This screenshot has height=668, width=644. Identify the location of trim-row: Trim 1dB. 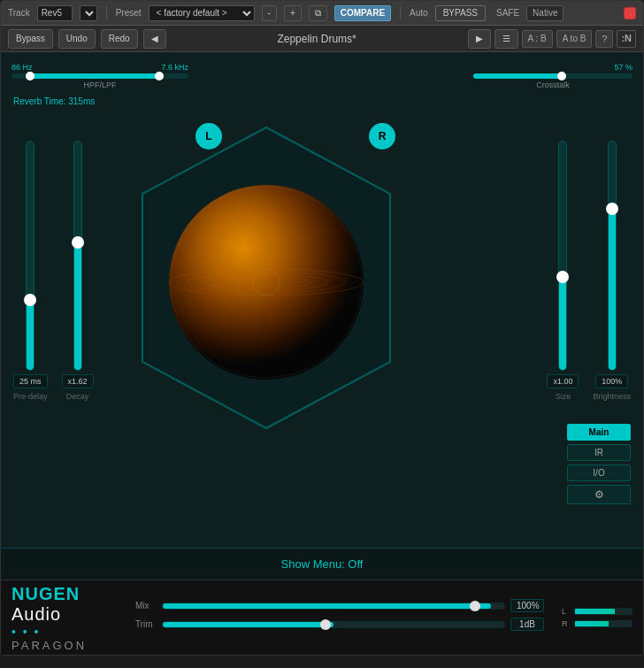
(340, 625).